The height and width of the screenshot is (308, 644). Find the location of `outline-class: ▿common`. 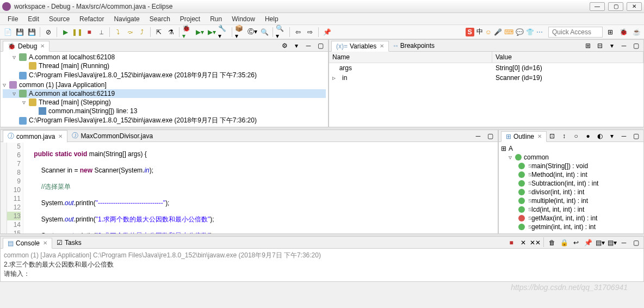

outline-class: ▿common is located at coordinates (571, 157).